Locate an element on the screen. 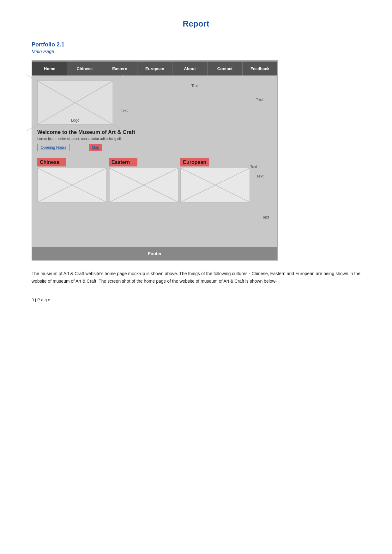  mockup-footer: Footer is located at coordinates (155, 253).